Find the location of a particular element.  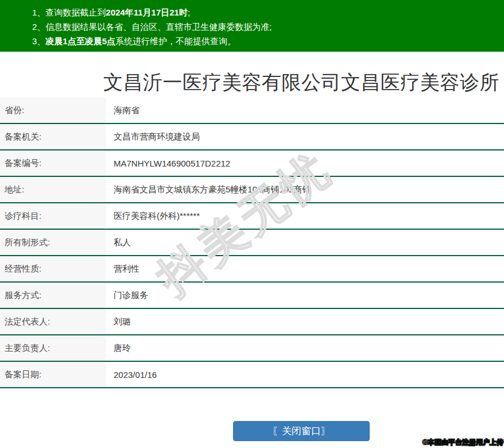

notice-line-3-text: 3、 is located at coordinates (39, 41).